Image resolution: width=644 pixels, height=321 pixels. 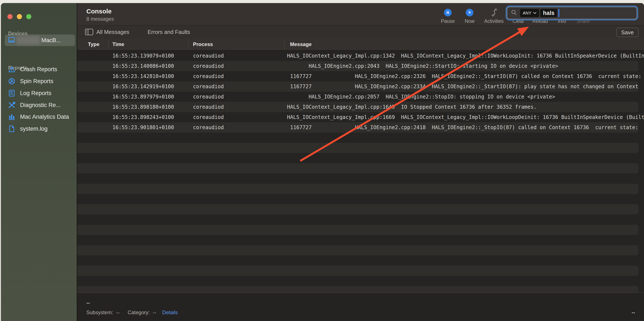 What do you see at coordinates (360, 32) in the screenshot?
I see `tab-bar: All Messages Errors and Faults Save` at bounding box center [360, 32].